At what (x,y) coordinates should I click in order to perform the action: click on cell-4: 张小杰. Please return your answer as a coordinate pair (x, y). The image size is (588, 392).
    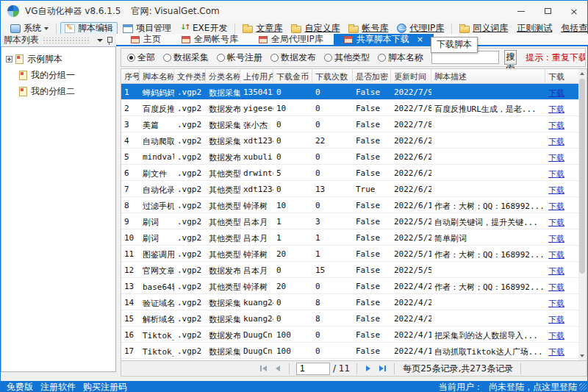
    Looking at the image, I should click on (257, 124).